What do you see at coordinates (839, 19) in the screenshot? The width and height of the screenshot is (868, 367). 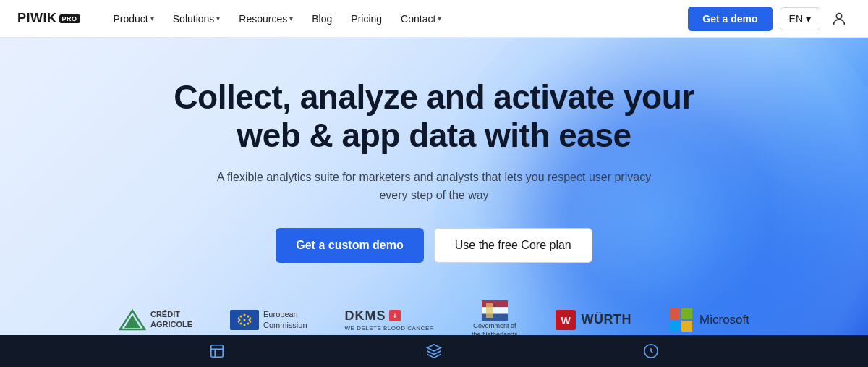 I see `user-account-icon` at bounding box center [839, 19].